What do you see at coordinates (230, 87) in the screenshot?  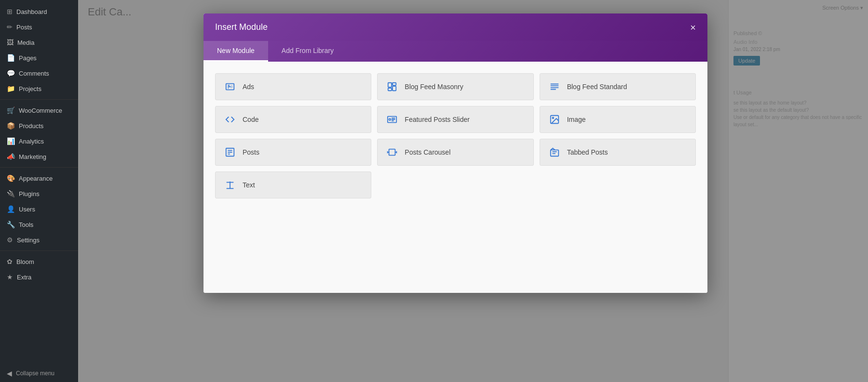 I see `ads-icon` at bounding box center [230, 87].